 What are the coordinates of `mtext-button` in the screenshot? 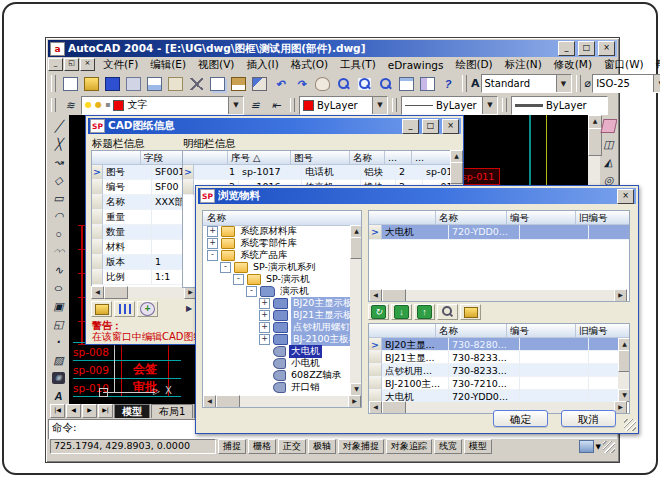 It's located at (58, 396).